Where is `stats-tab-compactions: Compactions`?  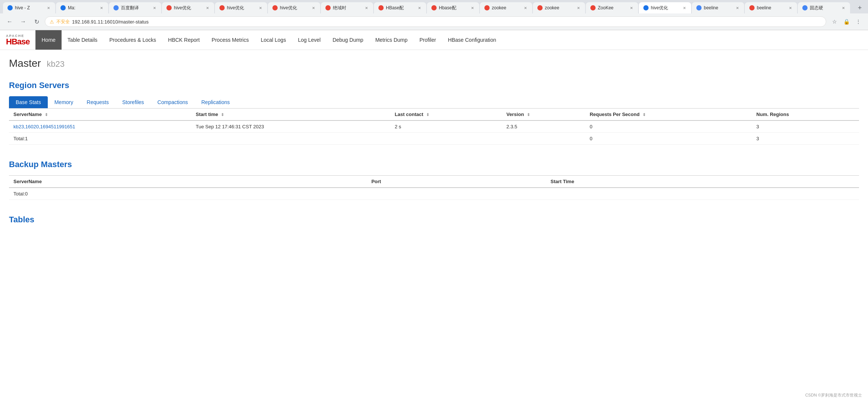 stats-tab-compactions: Compactions is located at coordinates (173, 102).